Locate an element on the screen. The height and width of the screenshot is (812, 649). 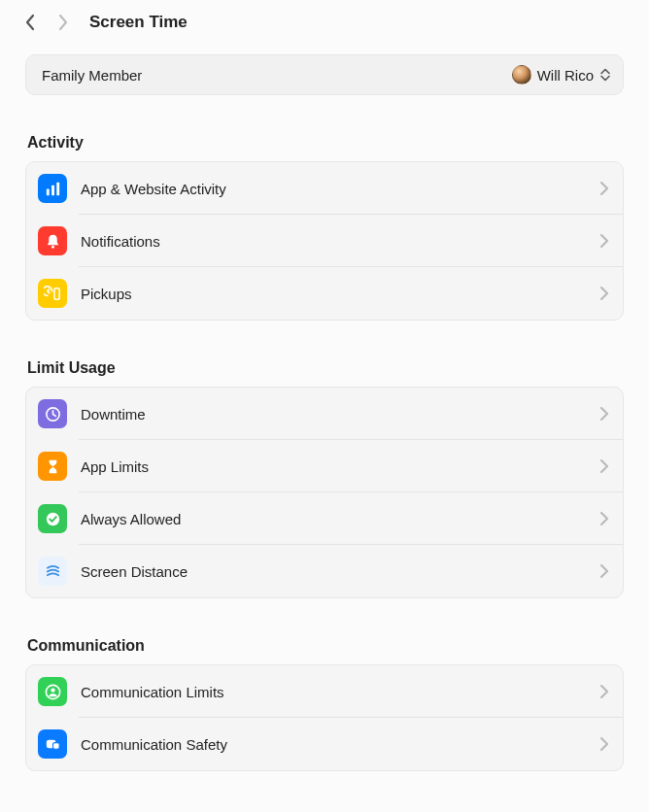
row-pickups: Pickups is located at coordinates (324, 293).